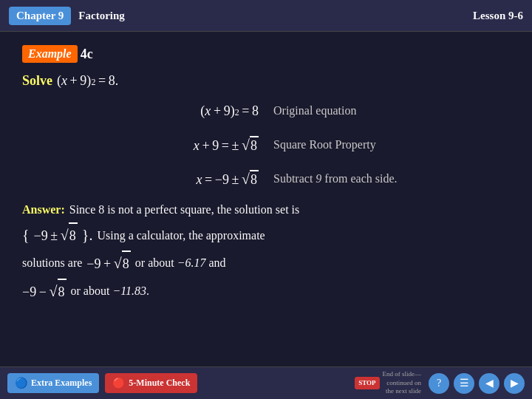  I want to click on lesson-label: Lesson 9-6, so click(498, 16).